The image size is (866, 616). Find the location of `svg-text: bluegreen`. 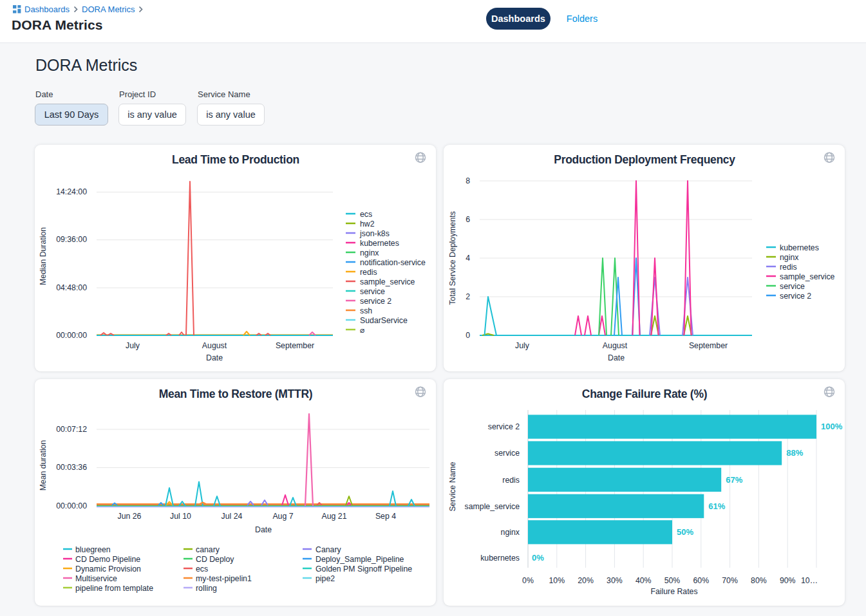

svg-text: bluegreen is located at coordinates (93, 550).